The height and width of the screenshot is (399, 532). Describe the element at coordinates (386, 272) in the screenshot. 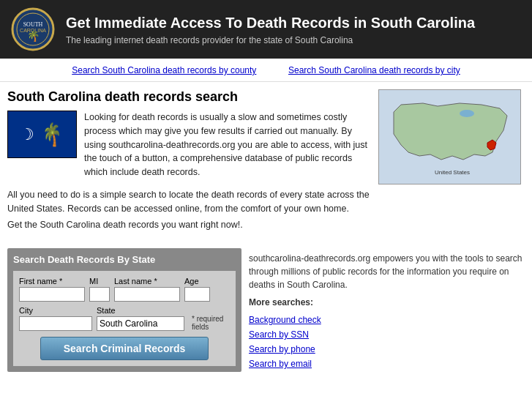

I see `right-blurb: southcarolina-deathrecords.org empowers …` at that location.